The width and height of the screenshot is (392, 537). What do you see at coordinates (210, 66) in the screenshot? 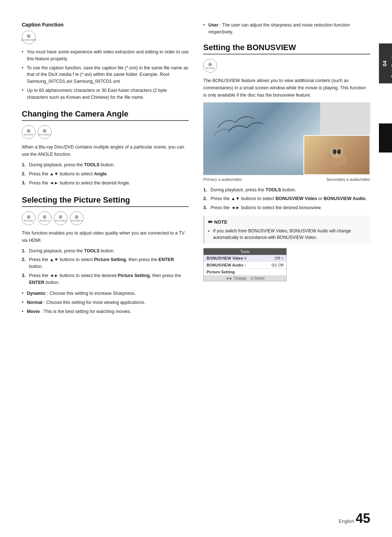
I see `bdrom-badge-bv: ⊕ BD-ROM` at bounding box center [210, 66].